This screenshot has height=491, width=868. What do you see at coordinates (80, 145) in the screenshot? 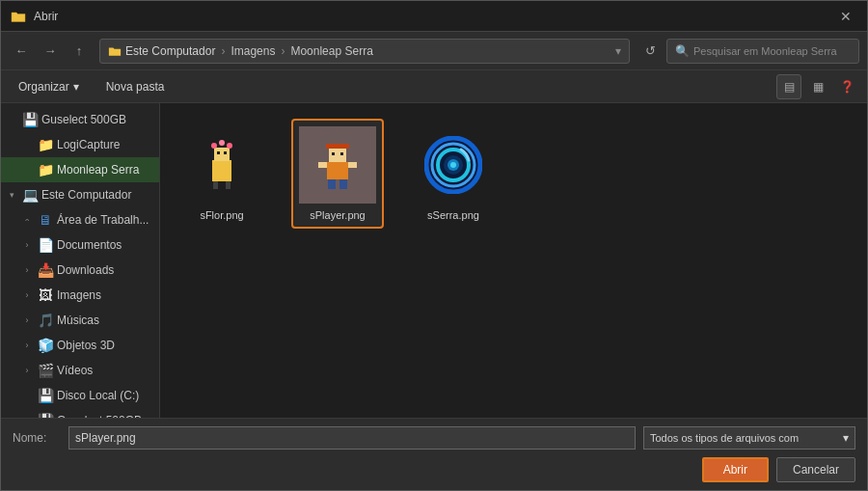
I see `sidebar-item-logicapture: 📁 LogiCapture` at bounding box center [80, 145].